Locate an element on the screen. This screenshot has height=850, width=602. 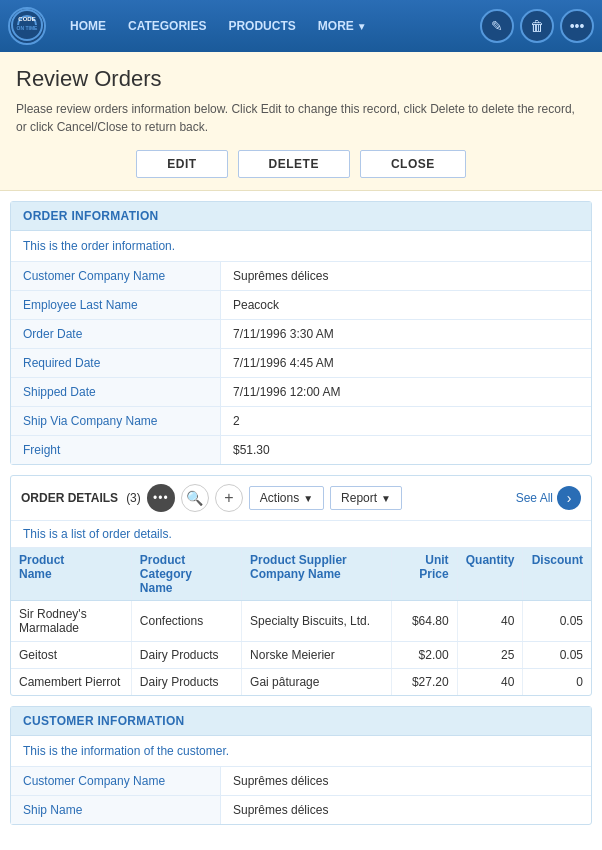
search-icon: 🔍 is located at coordinates (194, 498).